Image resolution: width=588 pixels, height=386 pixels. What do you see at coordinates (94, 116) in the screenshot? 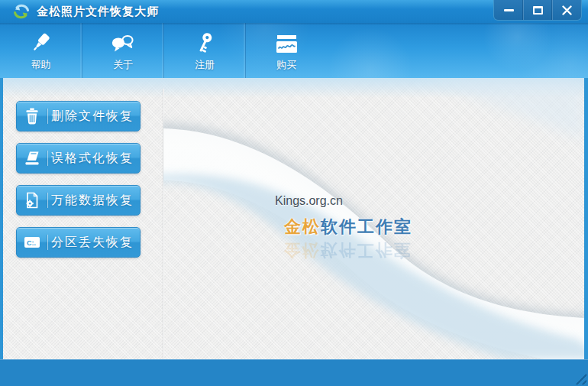
I see `sidebar-button-label: 删除文件恢复` at bounding box center [94, 116].